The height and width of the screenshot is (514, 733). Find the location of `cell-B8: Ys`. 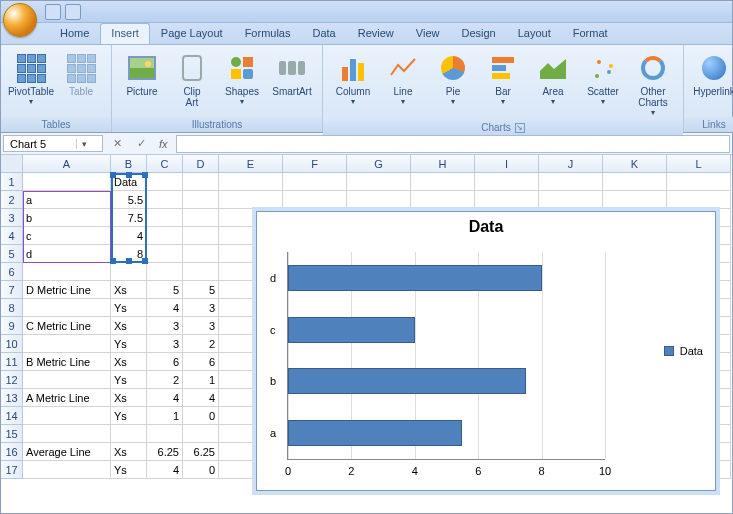

cell-B8: Ys is located at coordinates (129, 308).